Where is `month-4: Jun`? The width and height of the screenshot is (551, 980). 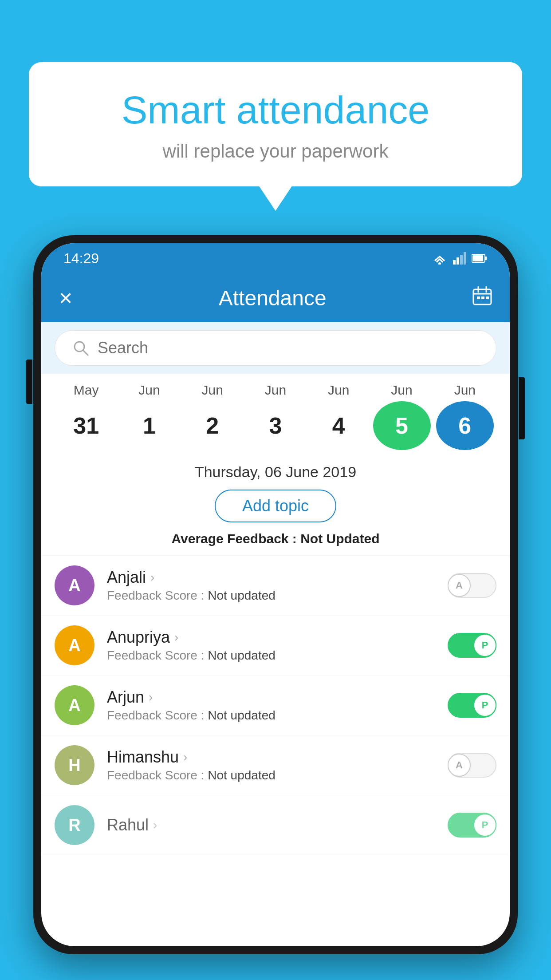
month-4: Jun is located at coordinates (338, 390).